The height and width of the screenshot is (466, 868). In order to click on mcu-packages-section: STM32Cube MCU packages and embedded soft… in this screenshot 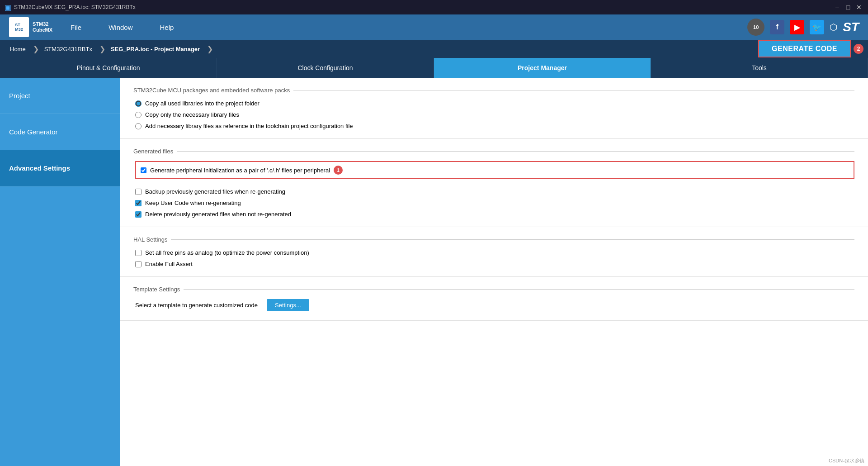, I will do `click(494, 109)`.